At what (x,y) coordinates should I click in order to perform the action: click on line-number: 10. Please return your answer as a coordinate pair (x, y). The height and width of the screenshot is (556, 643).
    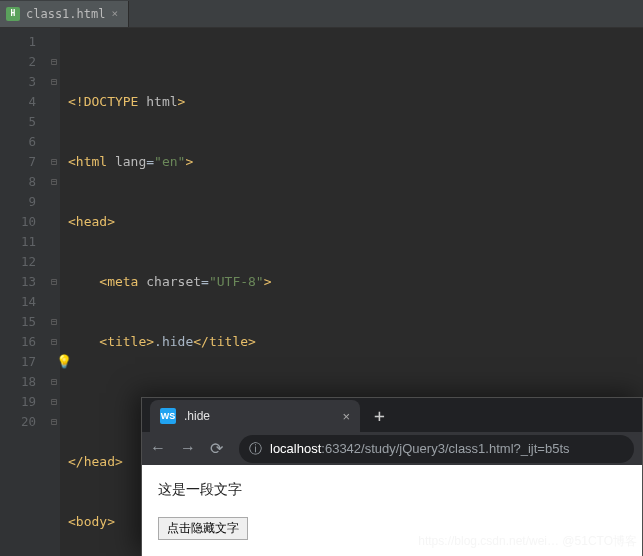
    Looking at the image, I should click on (18, 222).